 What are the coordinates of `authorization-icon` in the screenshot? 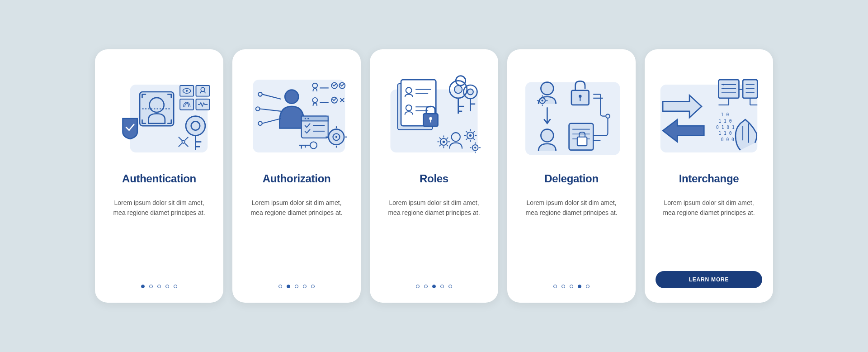 It's located at (297, 114).